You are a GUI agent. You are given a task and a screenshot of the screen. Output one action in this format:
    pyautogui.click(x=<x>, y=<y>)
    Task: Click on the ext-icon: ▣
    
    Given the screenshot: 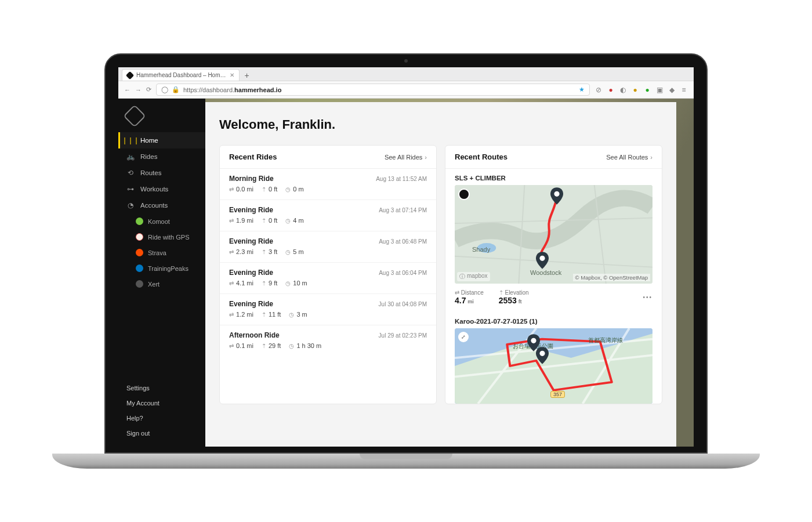 What is the action you would take?
    pyautogui.click(x=659, y=90)
    